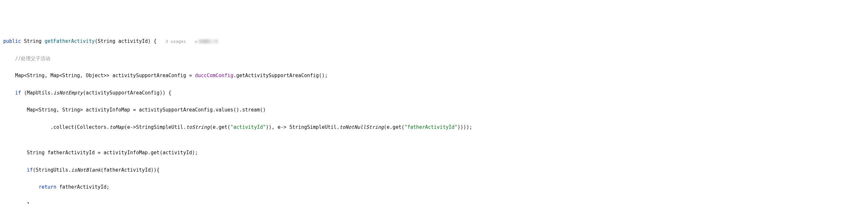  I want to click on father-decl: String fatherActivityId = activityInfoMa…, so click(112, 153).